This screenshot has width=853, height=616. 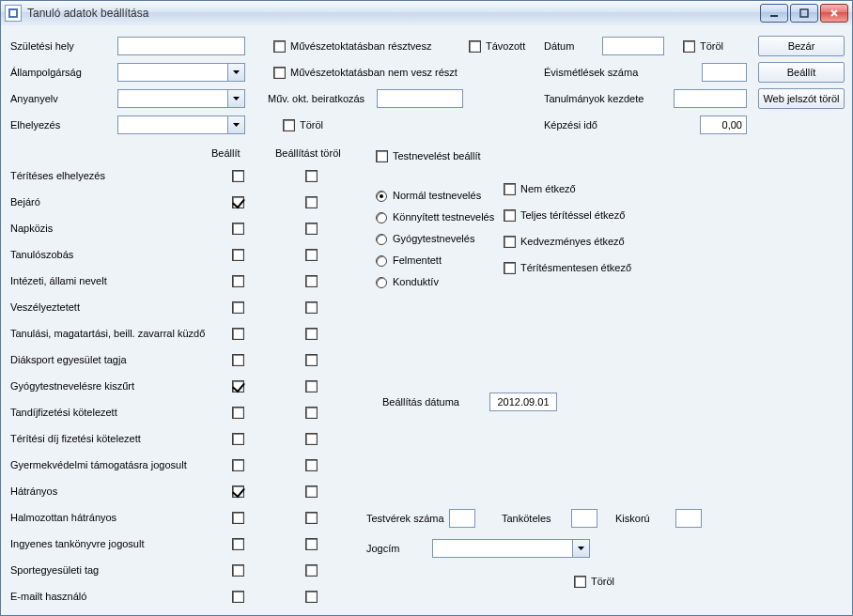 What do you see at coordinates (239, 413) in the screenshot?
I see `row-cb-set-tandij` at bounding box center [239, 413].